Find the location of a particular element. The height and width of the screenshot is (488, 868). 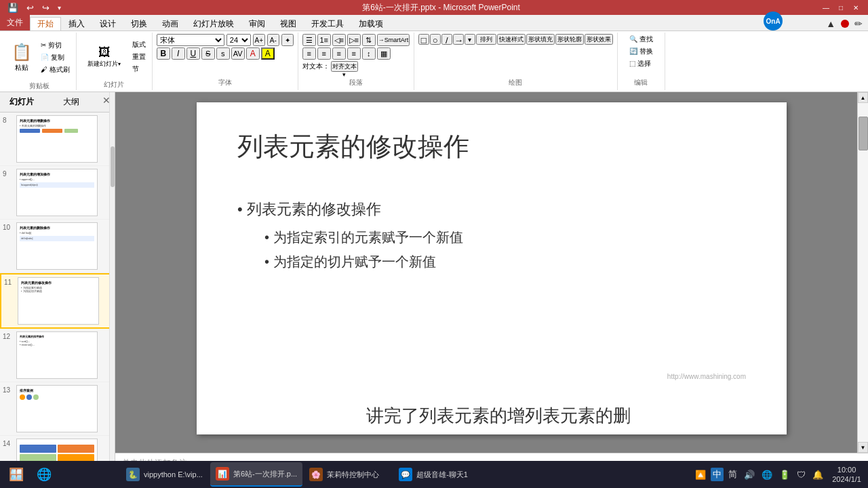

slide-thumb-11: 11 列表元素的修改操作 • 为指定索引赋值 • 为指定切片赋值 is located at coordinates (57, 301).